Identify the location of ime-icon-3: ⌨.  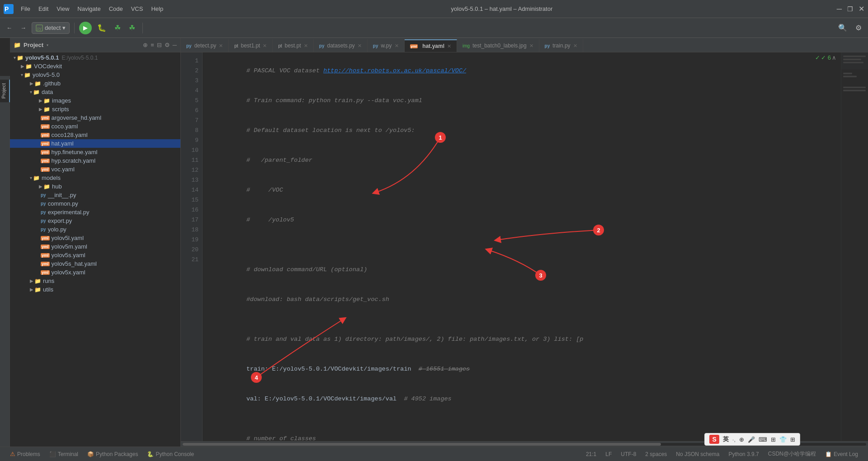
(763, 439).